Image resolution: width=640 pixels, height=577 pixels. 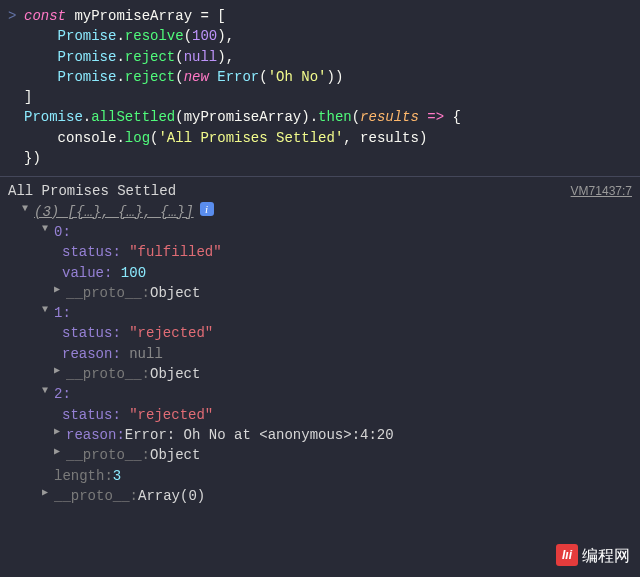 What do you see at coordinates (87, 273) in the screenshot?
I see `prop-key: value:` at bounding box center [87, 273].